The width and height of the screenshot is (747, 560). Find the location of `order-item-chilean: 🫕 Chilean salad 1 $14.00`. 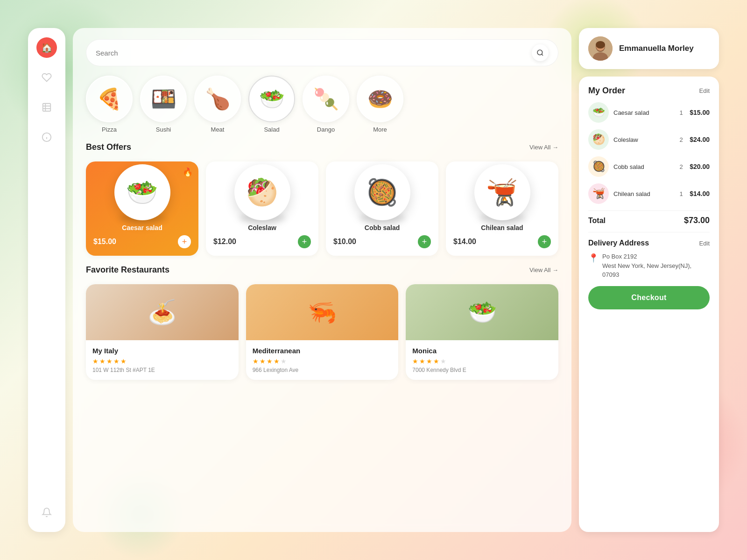

order-item-chilean: 🫕 Chilean salad 1 $14.00 is located at coordinates (649, 194).